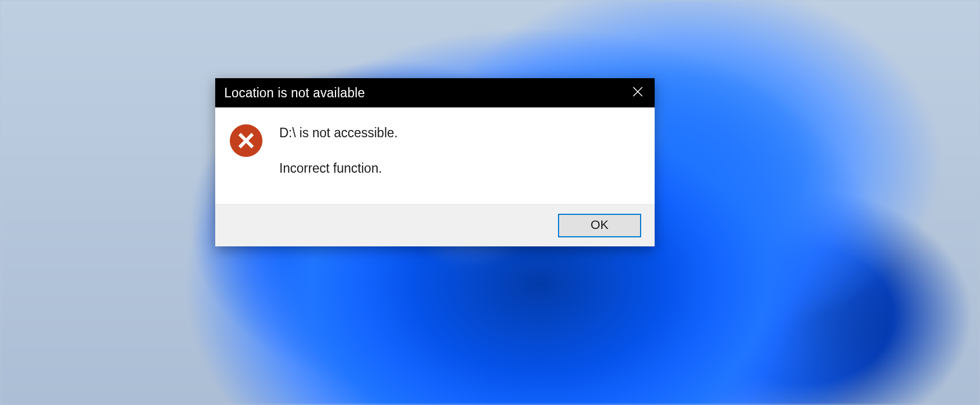  I want to click on dialog-message-secondary: Incorrect function., so click(338, 169).